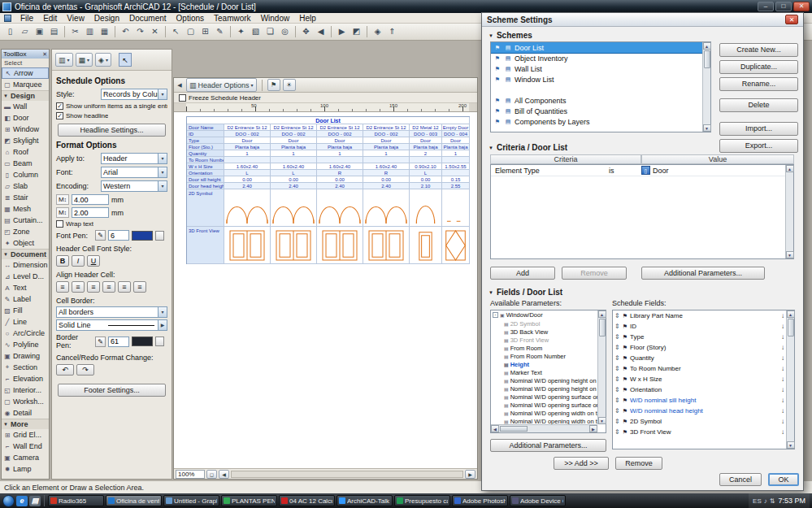 The image size is (812, 508). Describe the element at coordinates (63, 287) in the screenshot. I see `align-left-button: ≡` at that location.